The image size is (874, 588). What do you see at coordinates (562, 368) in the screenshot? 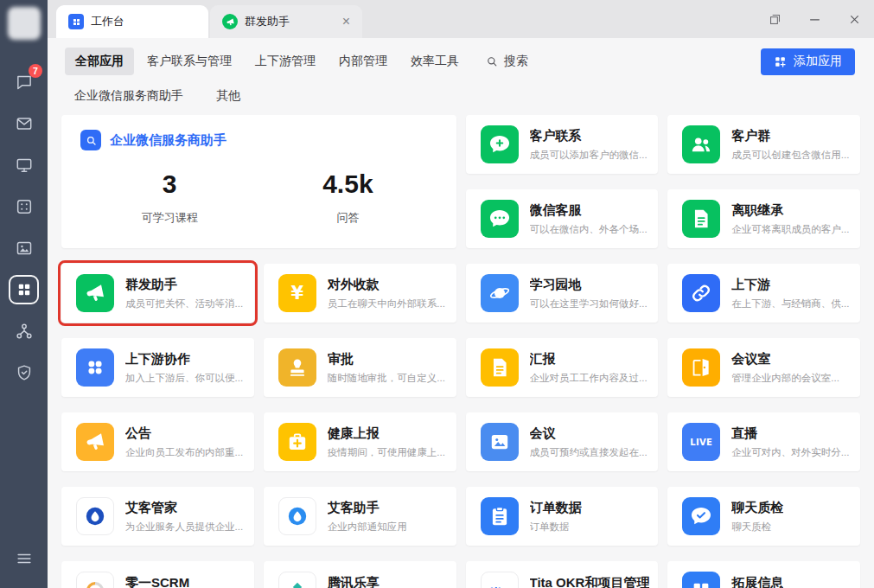
I see `app-card: 汇报企业对员工工作内容及过...` at bounding box center [562, 368].